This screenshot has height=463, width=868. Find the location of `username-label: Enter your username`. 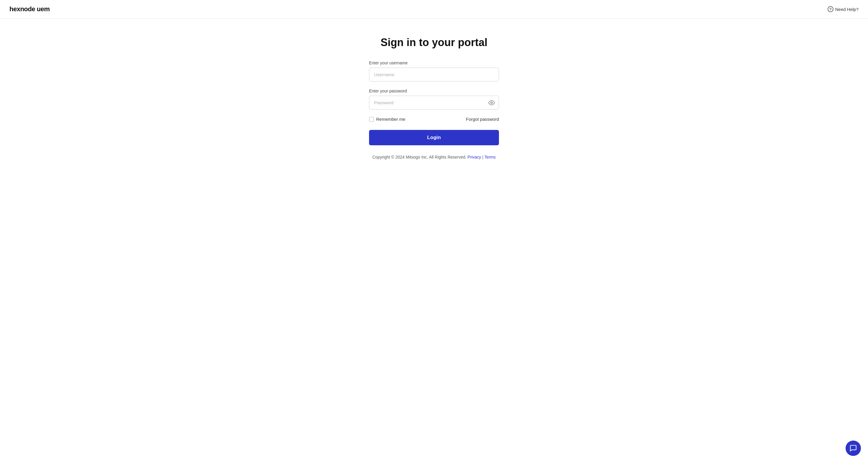

username-label: Enter your username is located at coordinates (434, 63).